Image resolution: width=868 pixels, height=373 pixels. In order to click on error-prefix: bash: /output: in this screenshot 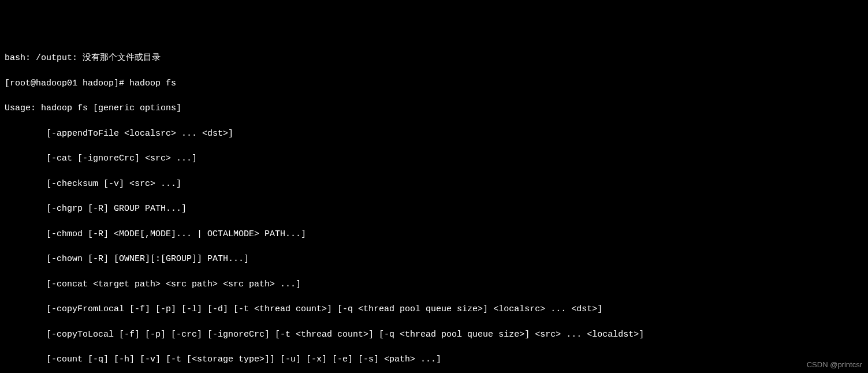, I will do `click(44, 58)`.